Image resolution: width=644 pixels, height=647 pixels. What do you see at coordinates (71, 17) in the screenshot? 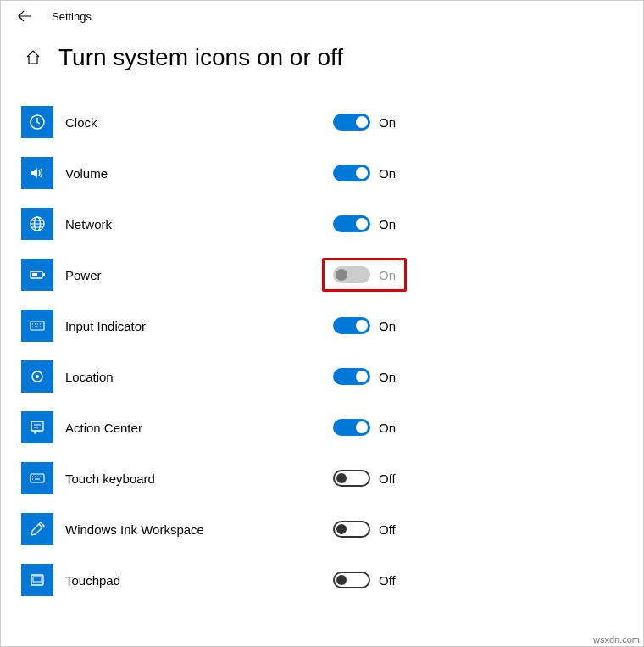
I see `app-name: Settings` at bounding box center [71, 17].